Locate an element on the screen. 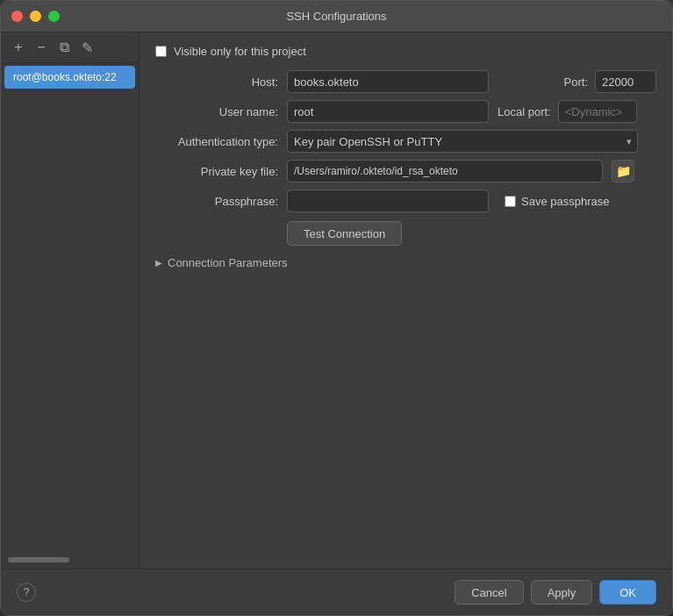 This screenshot has height=616, width=673. private-key-row: Private key file: 📁 is located at coordinates (405, 171).